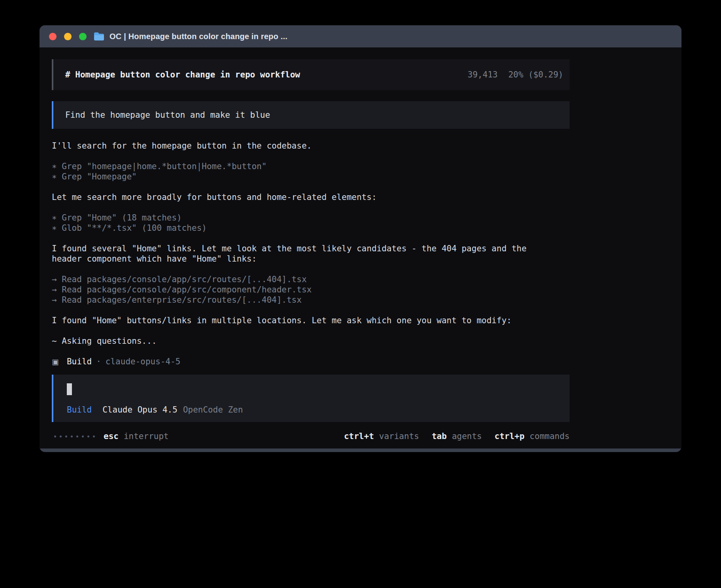 Image resolution: width=721 pixels, height=588 pixels. I want to click on spinner-dots, so click(74, 436).